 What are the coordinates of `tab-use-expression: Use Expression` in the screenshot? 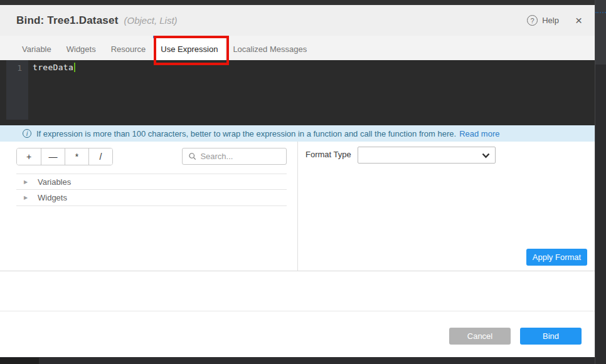 It's located at (189, 48).